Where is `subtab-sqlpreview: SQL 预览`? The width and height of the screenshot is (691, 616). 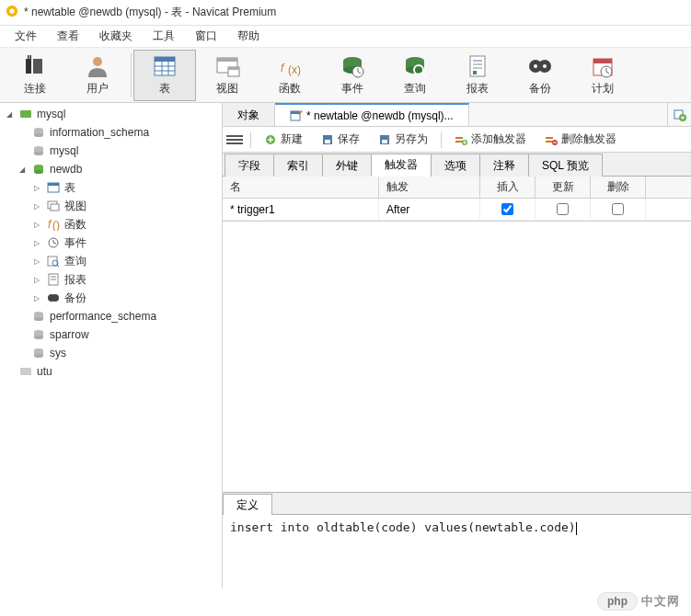 subtab-sqlpreview: SQL 预览 is located at coordinates (565, 165).